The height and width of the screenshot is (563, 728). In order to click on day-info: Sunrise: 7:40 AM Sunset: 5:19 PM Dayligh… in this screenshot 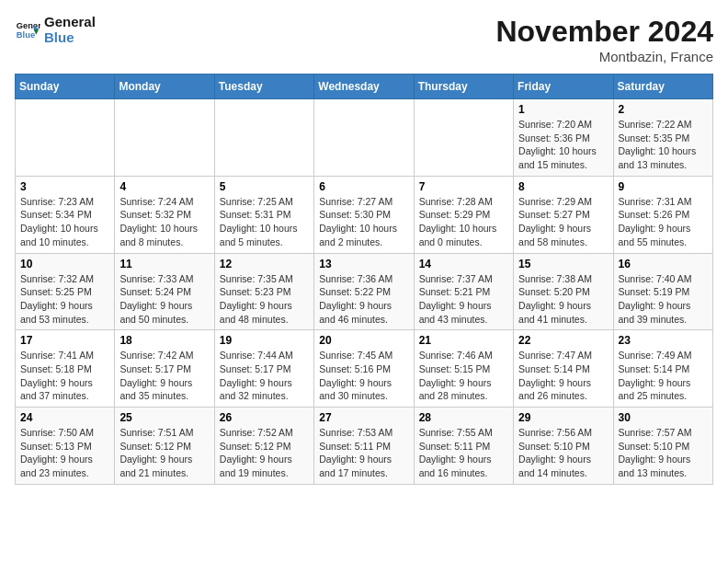, I will do `click(664, 300)`.